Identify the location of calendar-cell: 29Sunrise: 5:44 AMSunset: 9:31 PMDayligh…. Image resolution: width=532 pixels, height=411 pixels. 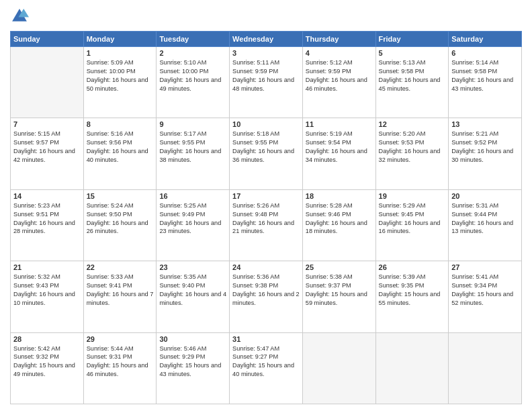
(120, 368).